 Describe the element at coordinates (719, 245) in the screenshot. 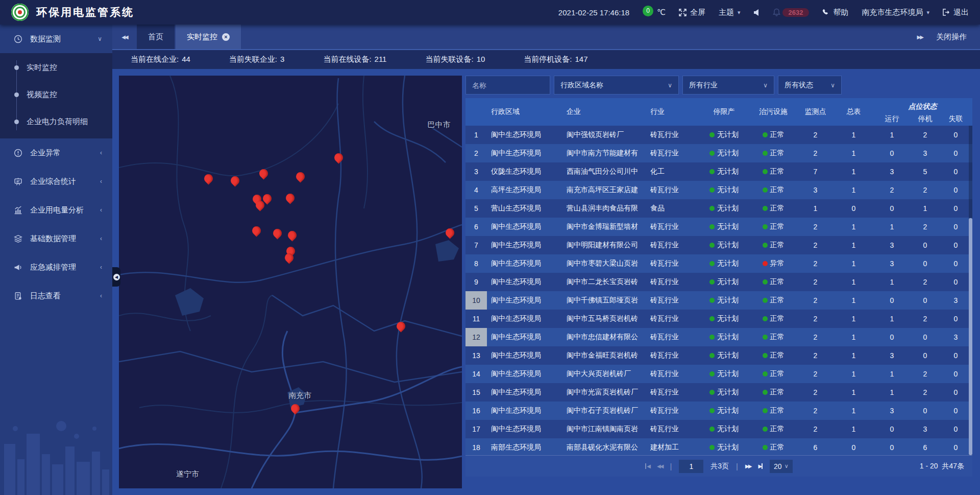

I see `table-row: 7阆中生态环境局阆中明阳建材有限公司砖瓦行业无计划正常21300` at that location.